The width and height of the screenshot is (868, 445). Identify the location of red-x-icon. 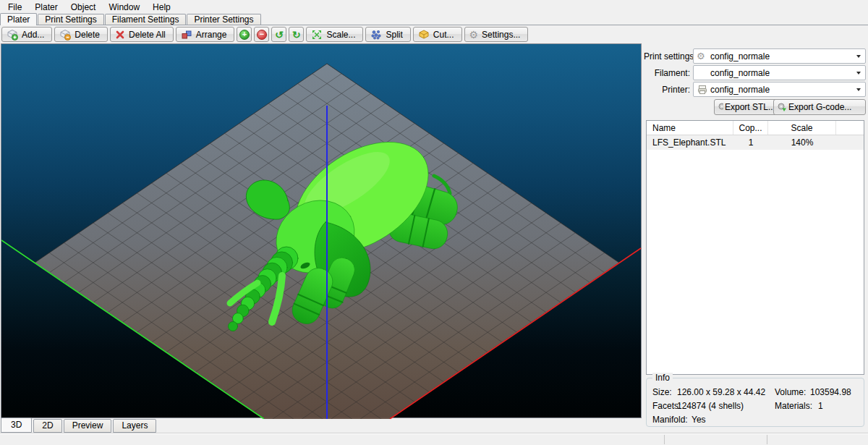
(120, 35).